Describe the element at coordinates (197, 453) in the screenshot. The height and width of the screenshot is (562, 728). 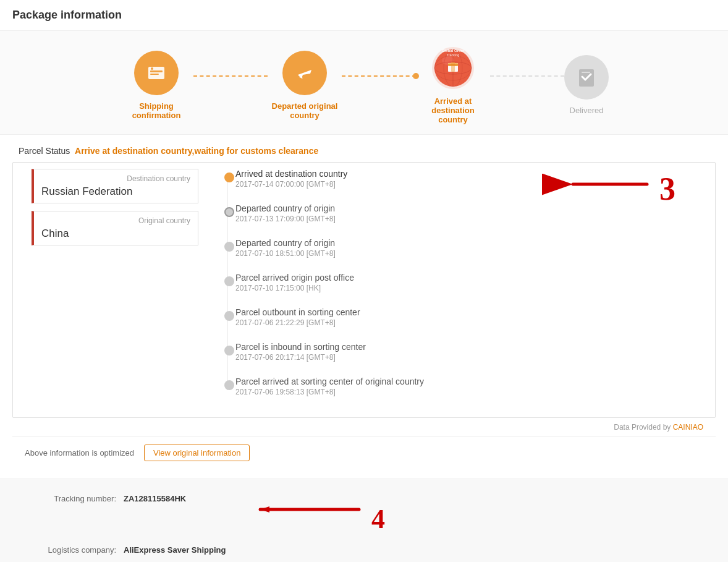
I see `view-original-button: View original information` at that location.